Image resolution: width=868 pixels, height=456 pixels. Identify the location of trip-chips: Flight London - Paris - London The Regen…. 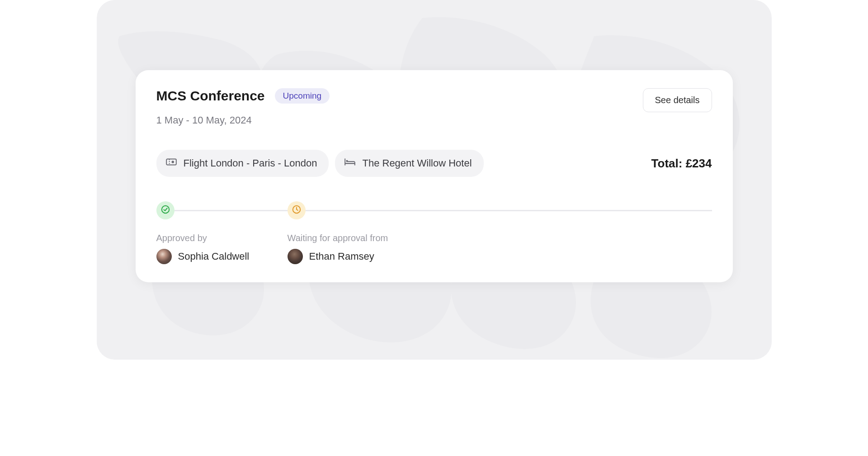
(320, 163).